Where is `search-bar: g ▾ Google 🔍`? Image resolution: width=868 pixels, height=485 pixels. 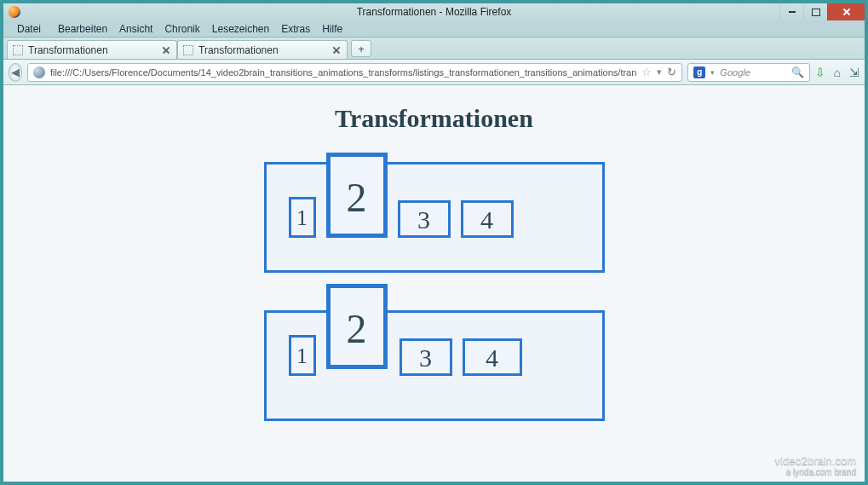
search-bar: g ▾ Google 🔍 is located at coordinates (748, 72).